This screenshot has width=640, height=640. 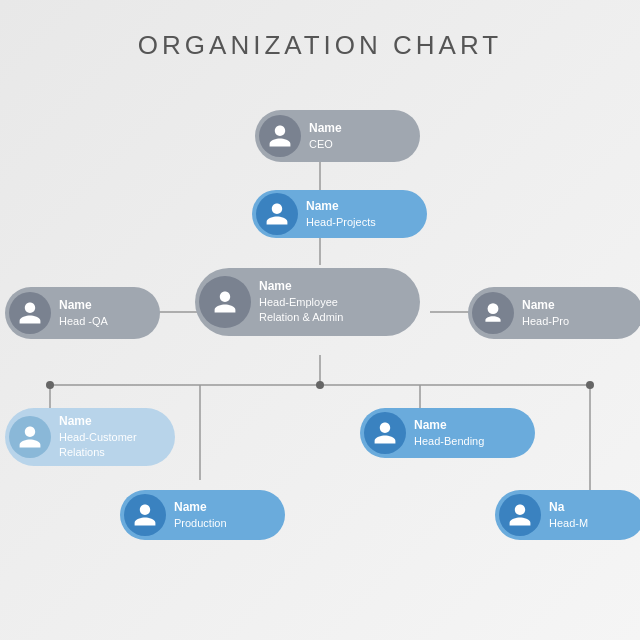 What do you see at coordinates (572, 515) in the screenshot?
I see `head-m-text: Na Head-M` at bounding box center [572, 515].